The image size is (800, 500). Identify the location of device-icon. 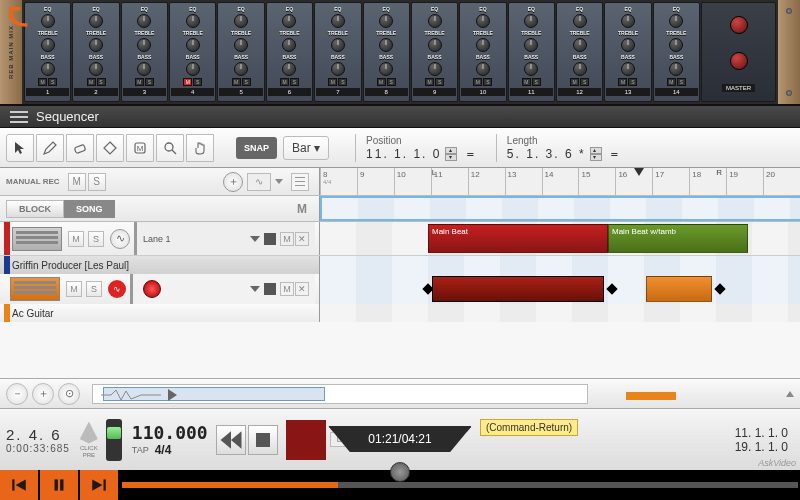
(35, 289).